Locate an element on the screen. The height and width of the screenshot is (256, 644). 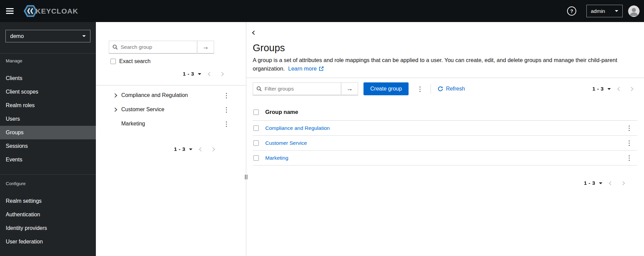
table-pagination-top: 1 - 3 is located at coordinates (613, 89).